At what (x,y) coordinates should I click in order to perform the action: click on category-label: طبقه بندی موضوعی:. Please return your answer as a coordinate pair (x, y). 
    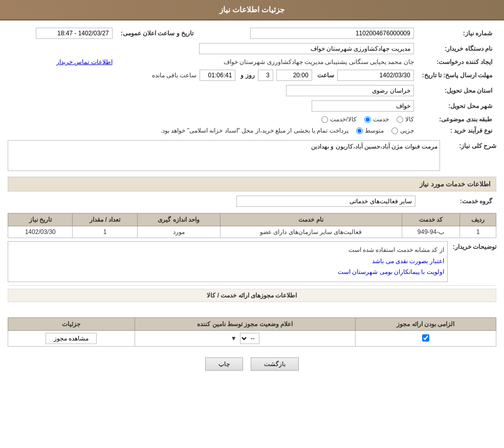
    Looking at the image, I should click on (457, 119).